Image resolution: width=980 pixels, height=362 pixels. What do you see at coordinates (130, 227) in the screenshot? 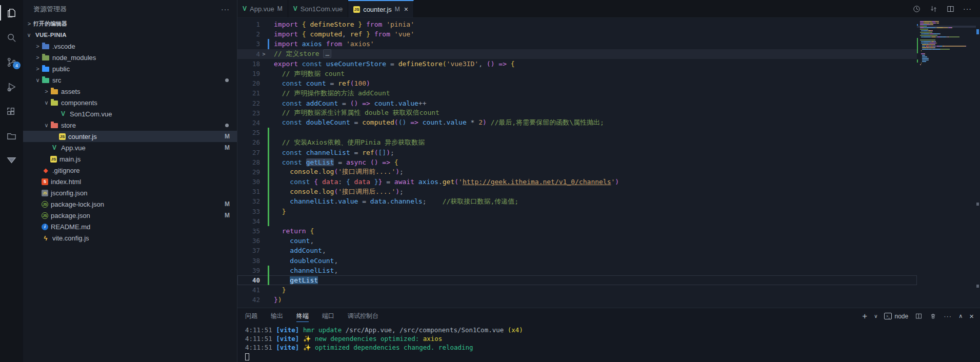
I see `tree-item: iREADME.md` at bounding box center [130, 227].